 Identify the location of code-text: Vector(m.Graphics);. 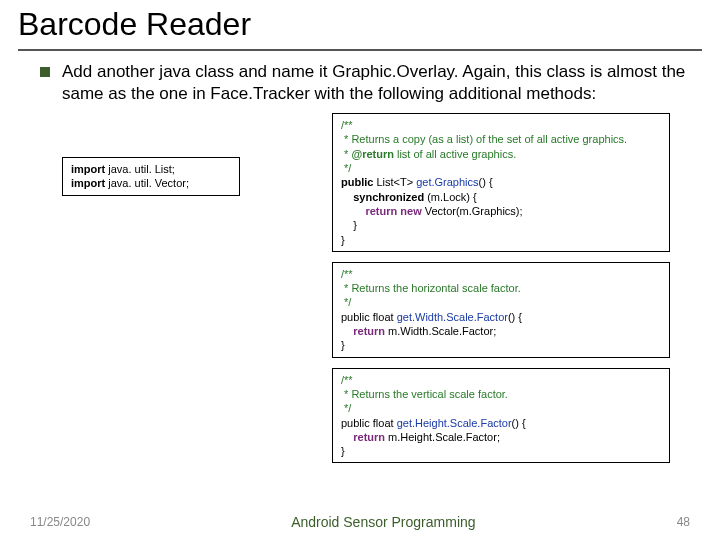
(474, 211).